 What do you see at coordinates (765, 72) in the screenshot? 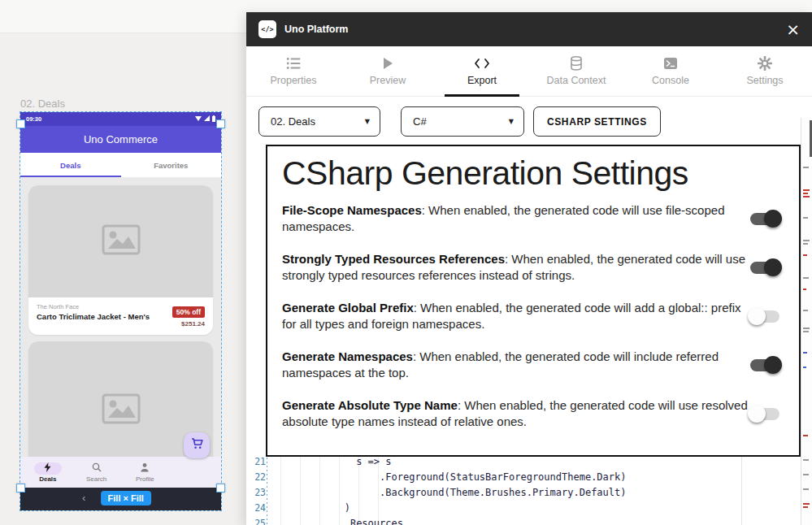
I see `tab-settings: Settings` at bounding box center [765, 72].